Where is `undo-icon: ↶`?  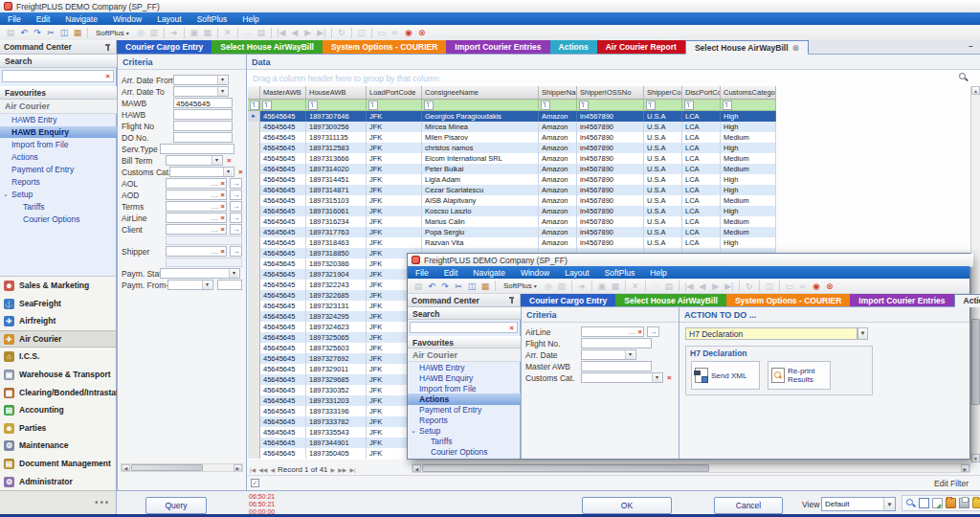
undo-icon: ↶ is located at coordinates (432, 286).